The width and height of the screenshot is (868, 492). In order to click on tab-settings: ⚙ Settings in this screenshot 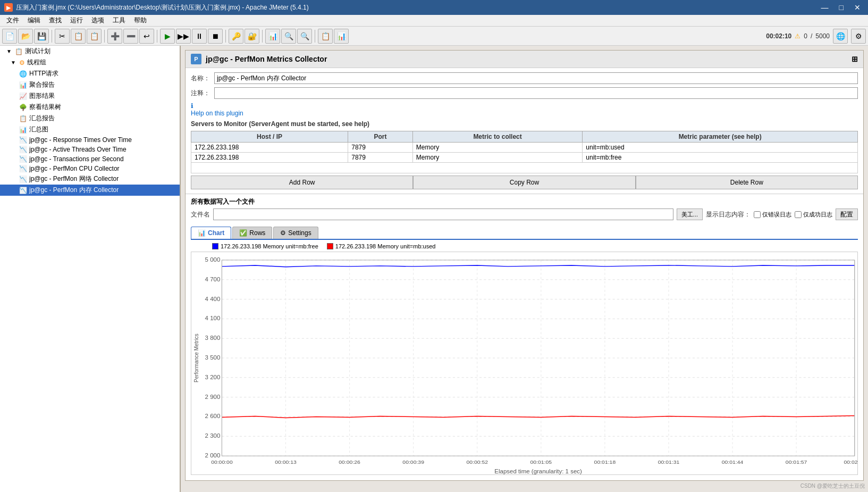, I will do `click(296, 233)`.